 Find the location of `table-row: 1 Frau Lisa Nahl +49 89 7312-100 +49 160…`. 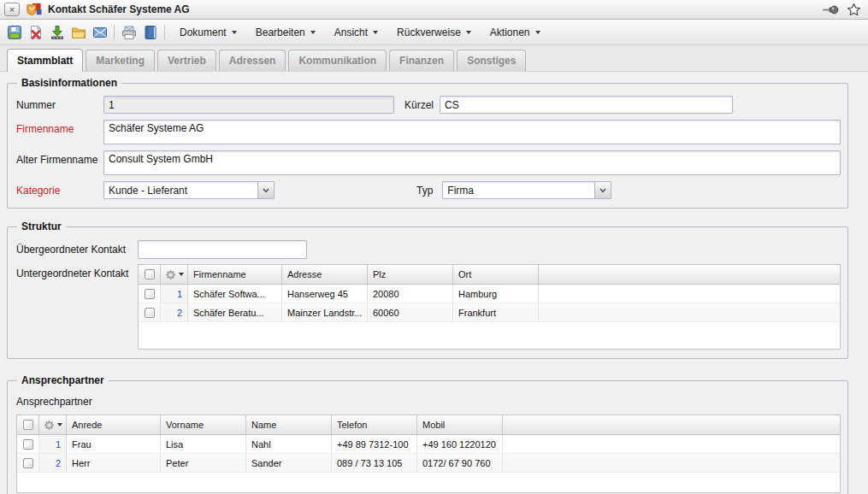

table-row: 1 Frau Lisa Nahl +49 89 7312-100 +49 160… is located at coordinates (428, 444).